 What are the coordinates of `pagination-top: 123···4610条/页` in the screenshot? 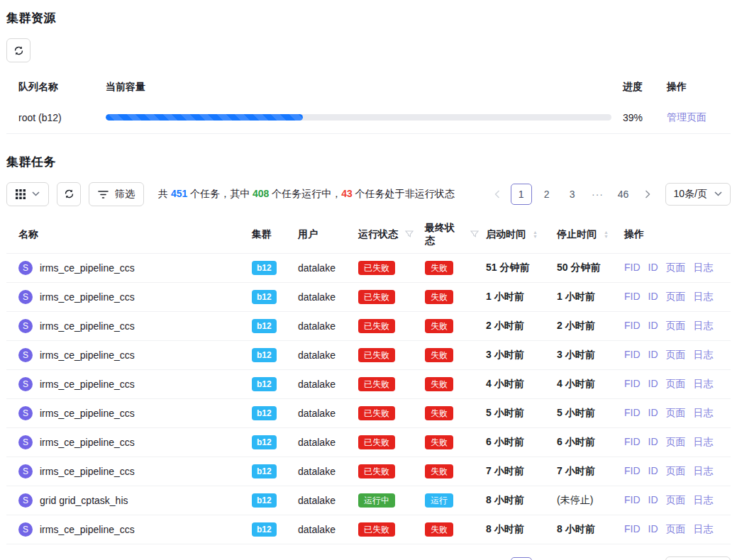 It's located at (609, 194).